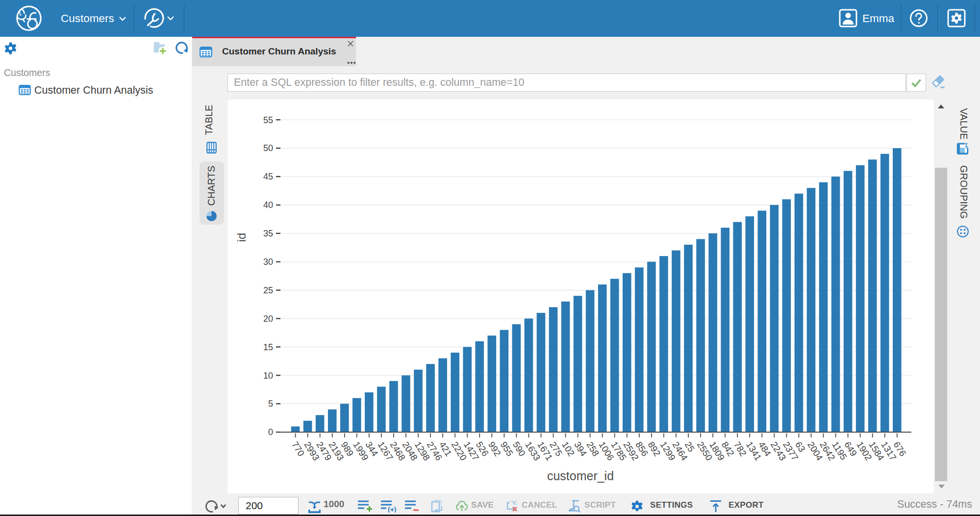 The height and width of the screenshot is (516, 980). Describe the element at coordinates (268, 290) in the screenshot. I see `svg-text: 25` at that location.